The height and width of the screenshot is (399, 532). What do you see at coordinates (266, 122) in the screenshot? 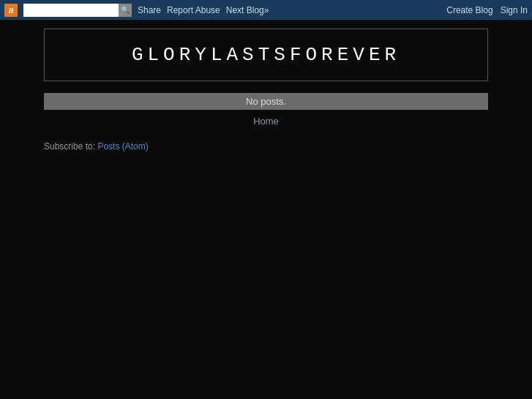
I see `home-link: Home` at bounding box center [266, 122].